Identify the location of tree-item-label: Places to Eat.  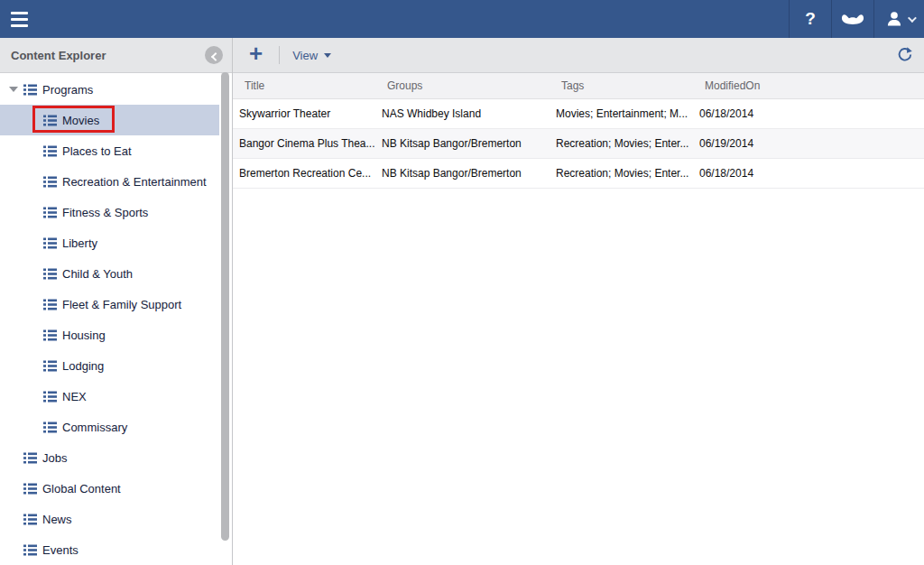
(97, 152).